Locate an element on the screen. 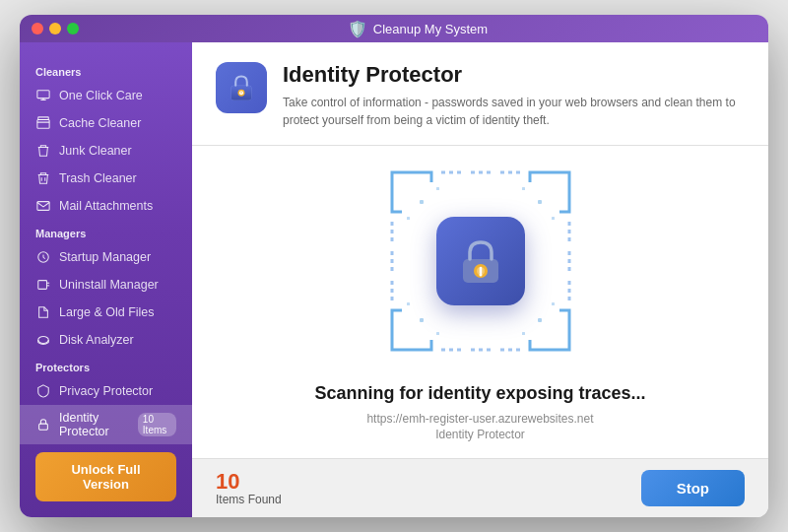 The width and height of the screenshot is (788, 532). sidebar-item-label: Privacy Protector is located at coordinates (106, 391).